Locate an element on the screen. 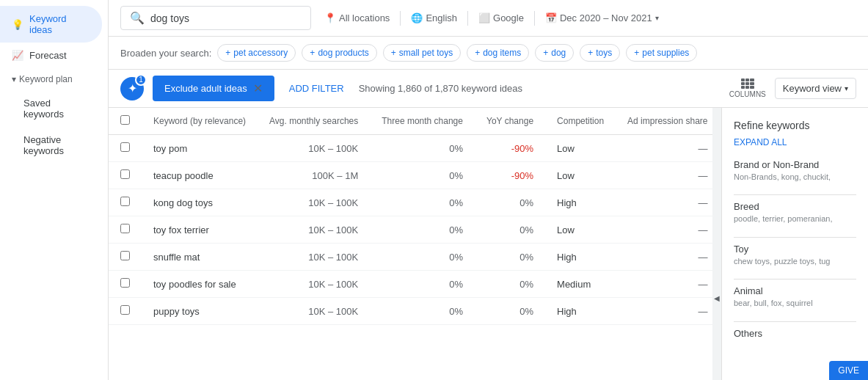 Image resolution: width=868 pixels, height=380 pixels. broaden-chip-label: dog products is located at coordinates (343, 53).